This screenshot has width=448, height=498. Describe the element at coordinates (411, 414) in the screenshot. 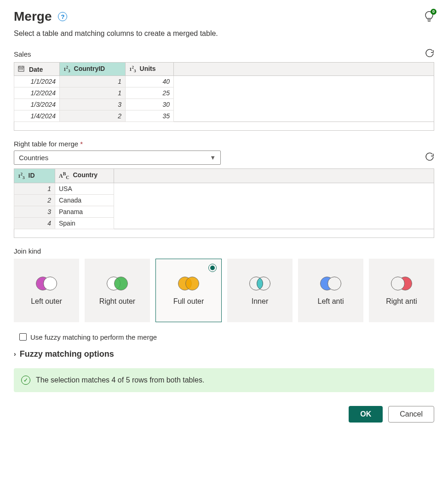

I see `cancel-button: Cancel` at that location.